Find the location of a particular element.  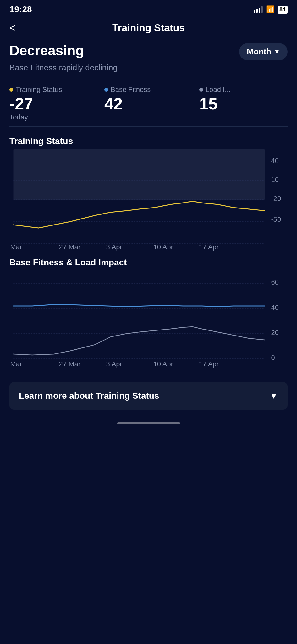

page-title: Training Status is located at coordinates (148, 28).